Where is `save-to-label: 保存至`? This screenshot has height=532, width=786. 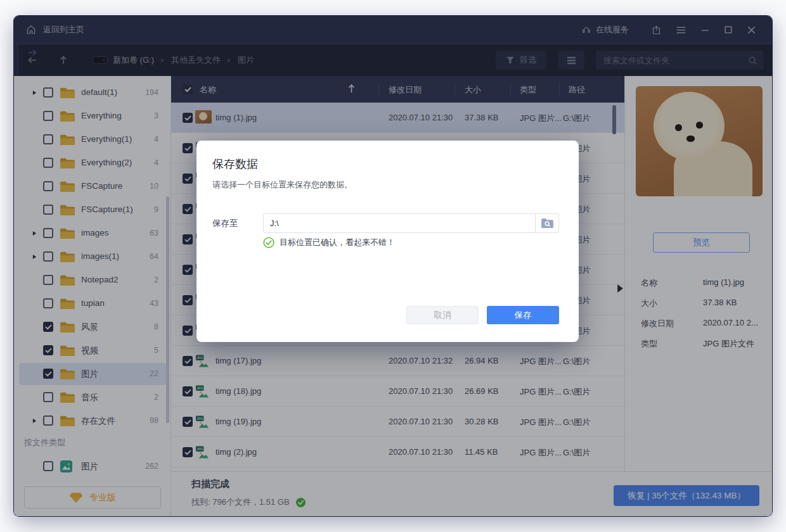
save-to-label: 保存至 is located at coordinates (226, 224).